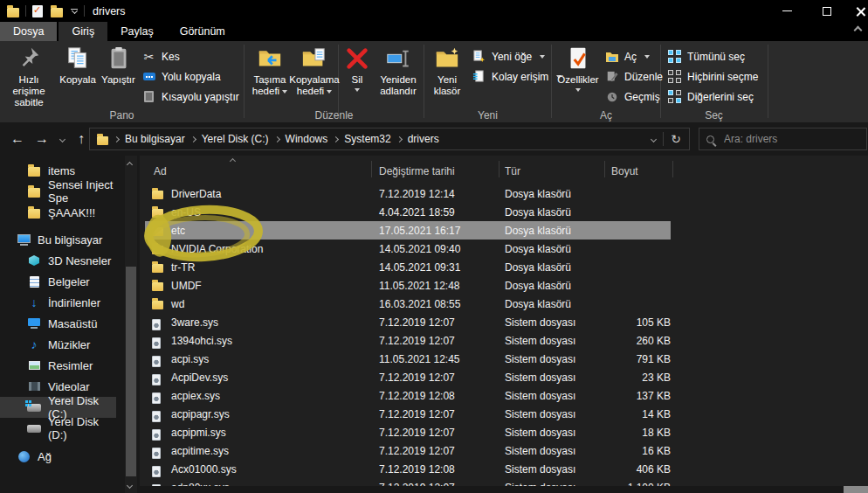  What do you see at coordinates (28, 31) in the screenshot?
I see `ribbon-tab: Dosya` at bounding box center [28, 31].